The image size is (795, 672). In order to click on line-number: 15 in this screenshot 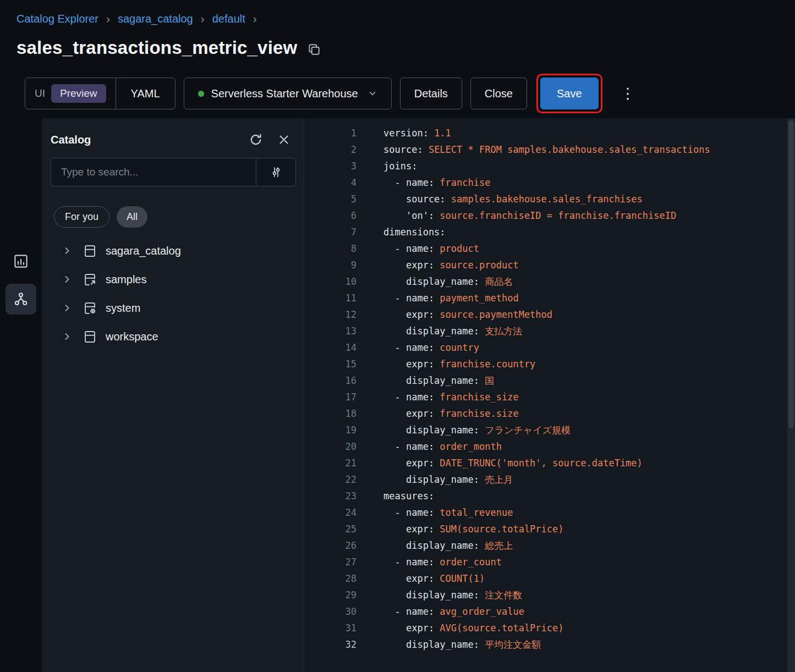, I will do `click(330, 364)`.